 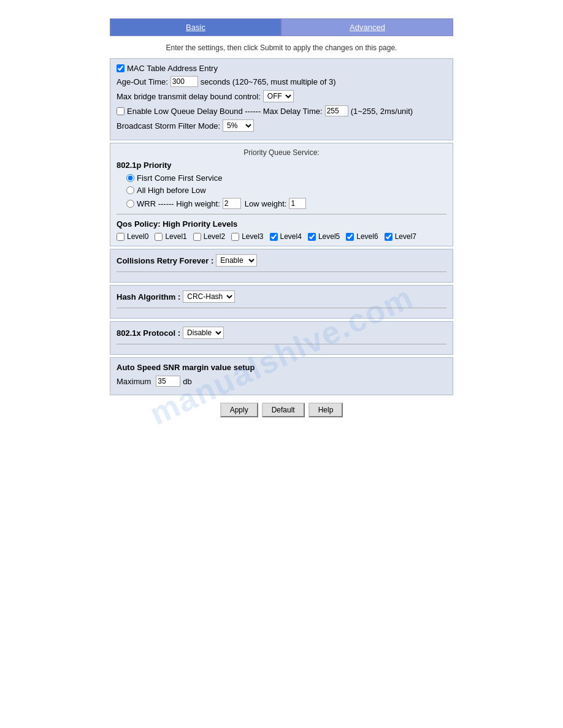 What do you see at coordinates (134, 381) in the screenshot?
I see `auto-speed-max-label: Maximum` at bounding box center [134, 381].